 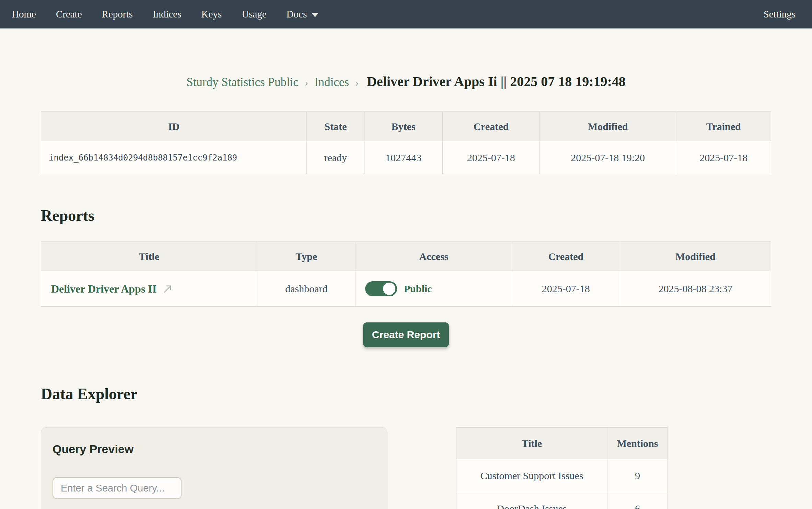 What do you see at coordinates (491, 127) in the screenshot?
I see `index-col-created: Created` at bounding box center [491, 127].